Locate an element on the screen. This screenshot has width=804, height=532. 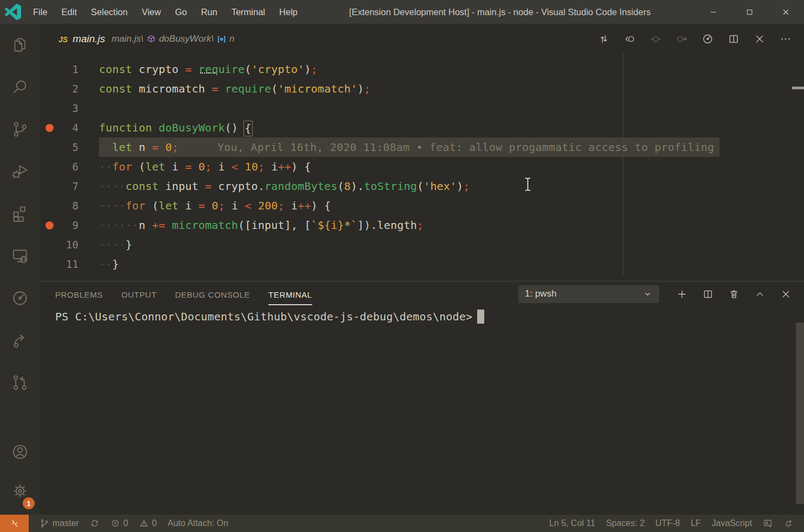
remote-indicator is located at coordinates (14, 523).